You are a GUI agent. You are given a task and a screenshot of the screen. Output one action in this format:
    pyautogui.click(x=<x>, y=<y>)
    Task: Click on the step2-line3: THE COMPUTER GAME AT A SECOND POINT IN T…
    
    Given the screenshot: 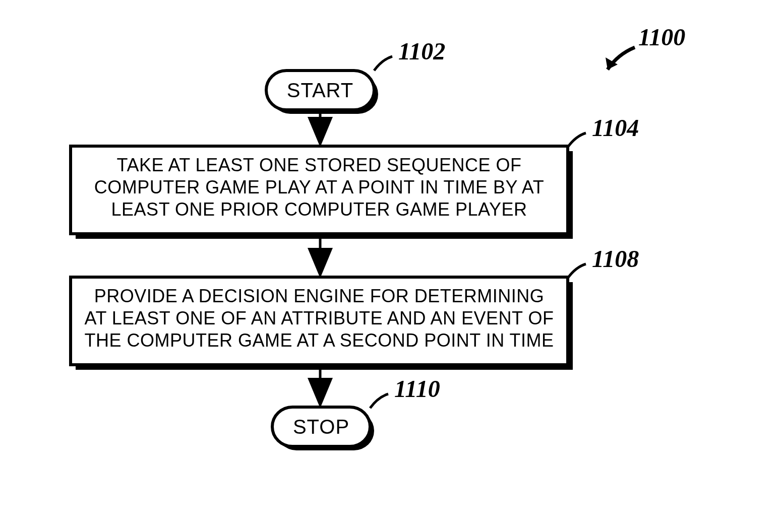 What is the action you would take?
    pyautogui.click(x=320, y=341)
    